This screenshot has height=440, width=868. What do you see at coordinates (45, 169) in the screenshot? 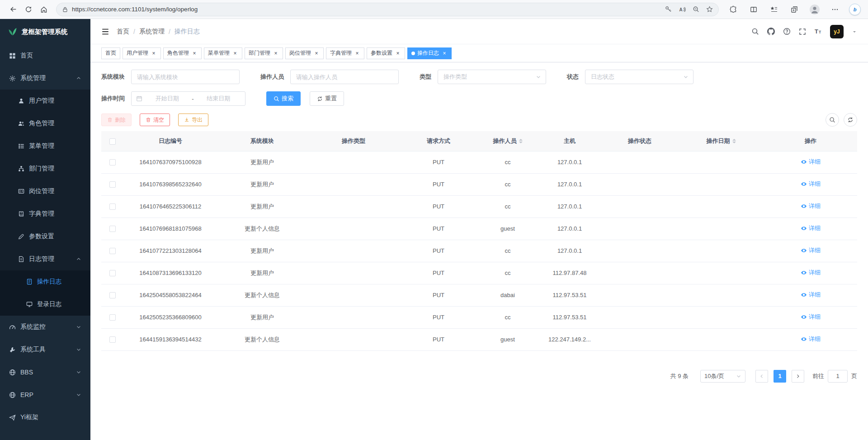
I see `sidebar-item-dept-mgmt: 部门管理` at bounding box center [45, 169].